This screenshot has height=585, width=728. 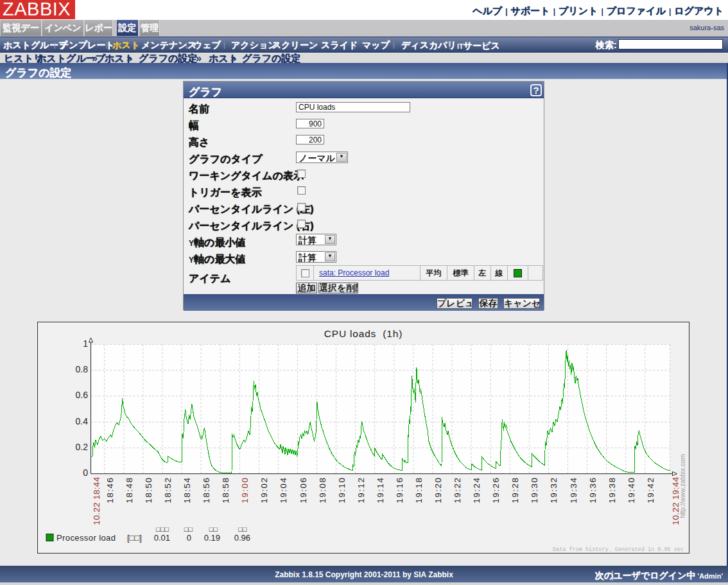 What do you see at coordinates (82, 421) in the screenshot?
I see `svg-text: 0.4` at bounding box center [82, 421].